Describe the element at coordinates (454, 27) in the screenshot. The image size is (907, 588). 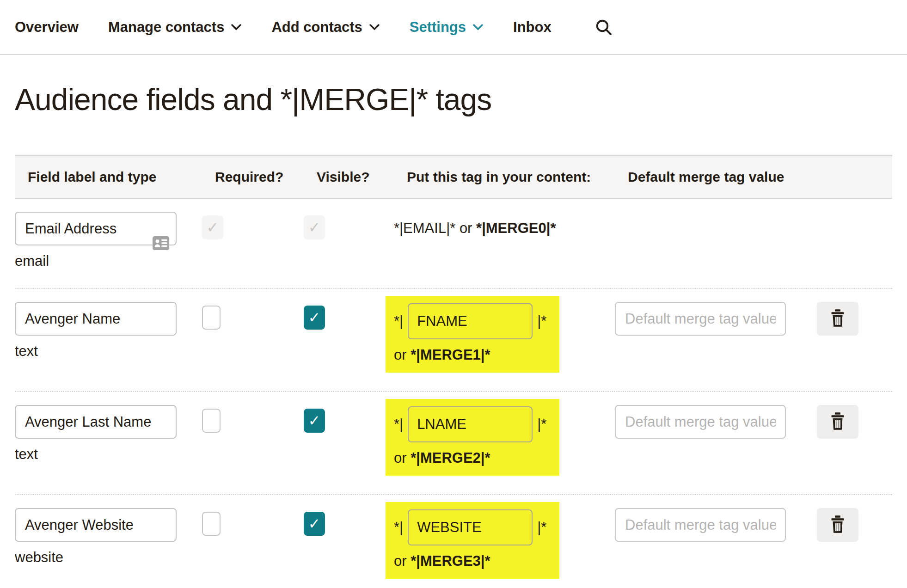
I see `top-nav: Overview Manage contacts Add contacts Se…` at that location.